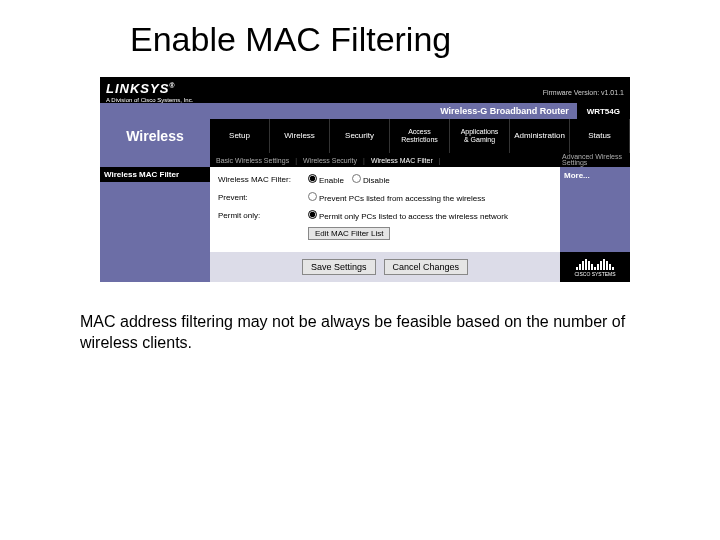  Describe the element at coordinates (426, 267) in the screenshot. I see `cancel-changes-button: Cancel Changes` at that location.